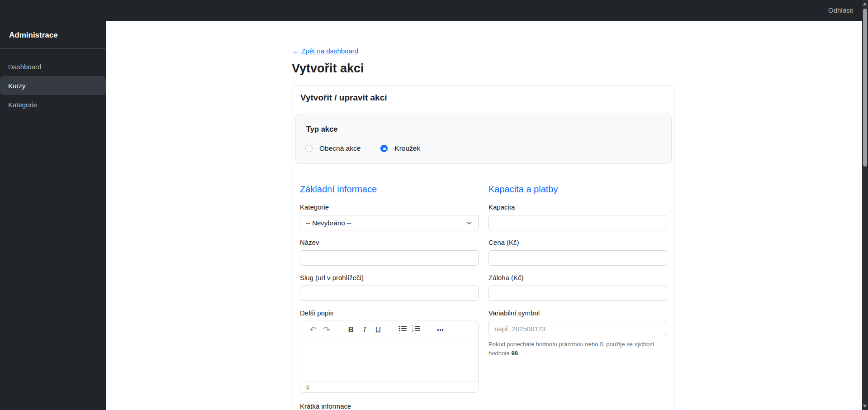 The height and width of the screenshot is (410, 868). I want to click on more-tools-button: •••, so click(441, 330).